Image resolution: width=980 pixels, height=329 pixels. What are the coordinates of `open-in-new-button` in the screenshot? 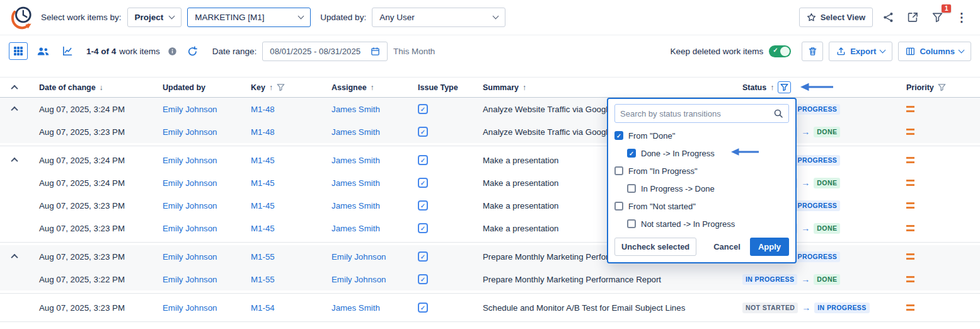 It's located at (913, 18).